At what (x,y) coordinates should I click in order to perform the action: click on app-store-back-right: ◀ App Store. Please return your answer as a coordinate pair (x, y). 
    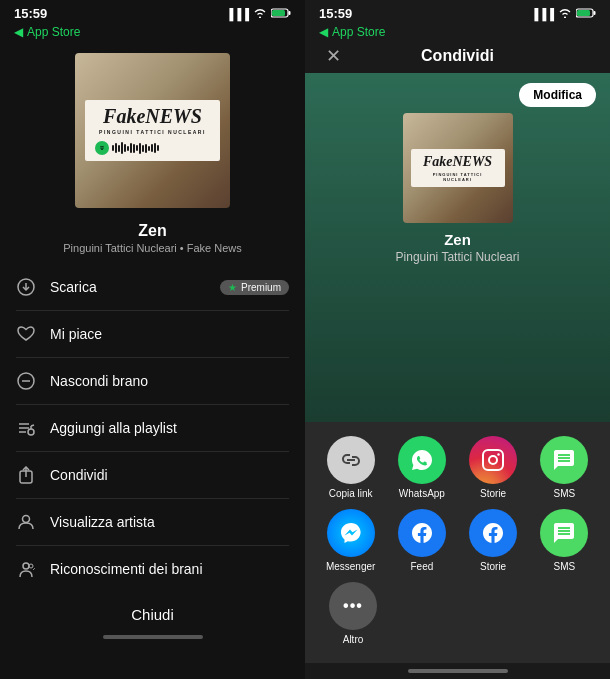
    Looking at the image, I should click on (458, 31).